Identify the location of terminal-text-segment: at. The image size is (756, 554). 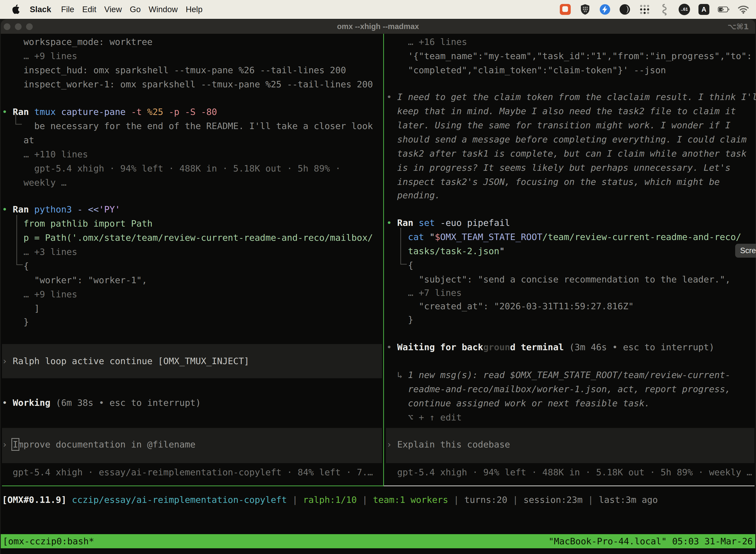
(18, 140).